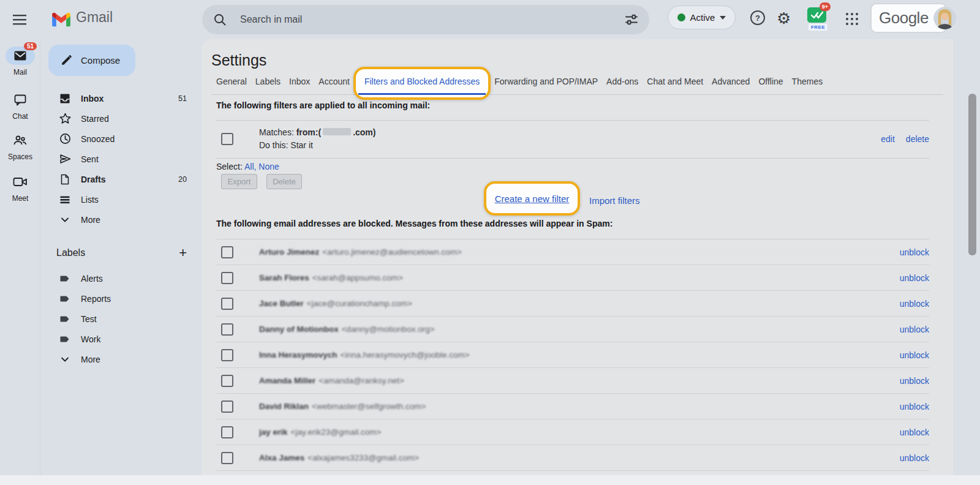  I want to click on filters-heading: The following filters are applied to all…, so click(323, 105).